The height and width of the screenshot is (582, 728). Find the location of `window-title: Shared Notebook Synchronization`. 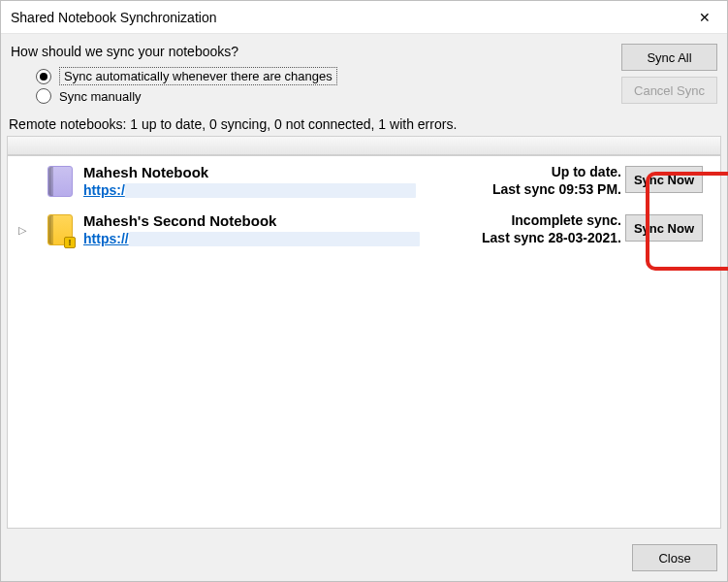

window-title: Shared Notebook Synchronization is located at coordinates (347, 17).